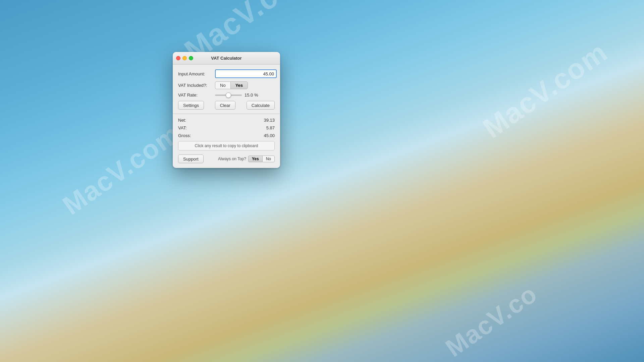  I want to click on calculate-button: Calculate, so click(261, 105).